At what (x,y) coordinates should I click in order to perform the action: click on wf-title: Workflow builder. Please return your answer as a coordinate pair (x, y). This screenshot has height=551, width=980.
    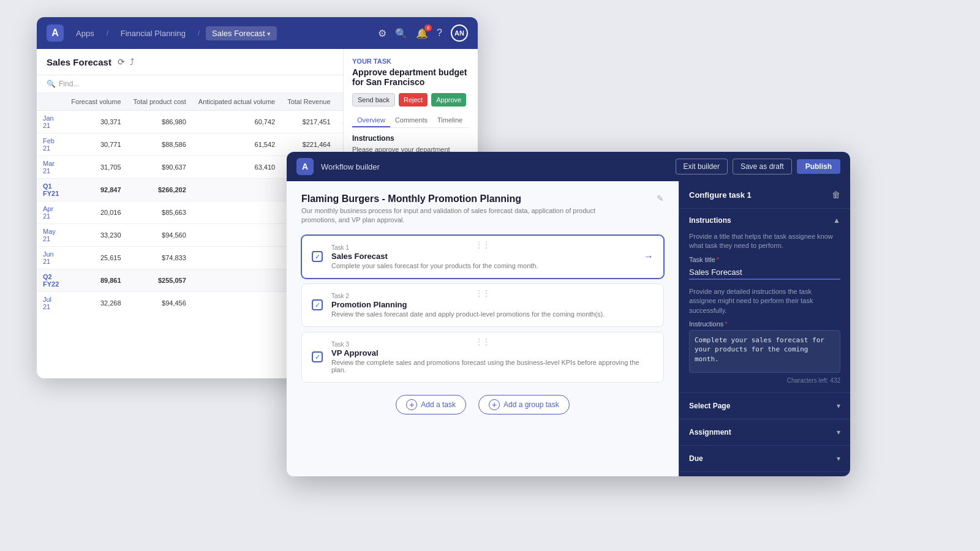
    Looking at the image, I should click on (350, 167).